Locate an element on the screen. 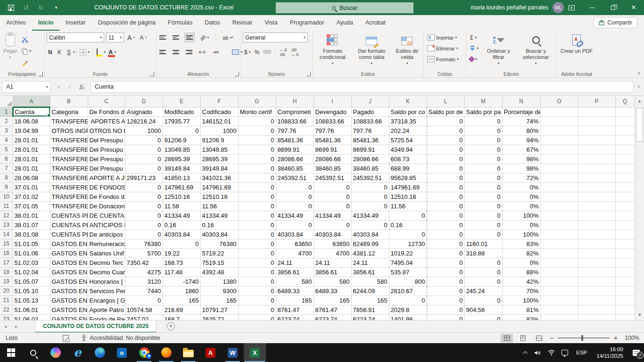 The width and height of the screenshot is (644, 362). normal-view-button is located at coordinates (507, 338).